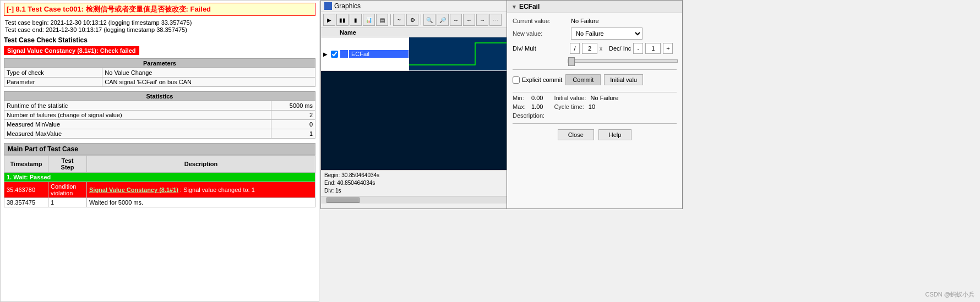 This screenshot has width=980, height=302. What do you see at coordinates (950, 295) in the screenshot?
I see `csdn-watermark: CSDN @蚂蚁小兵` at bounding box center [950, 295].